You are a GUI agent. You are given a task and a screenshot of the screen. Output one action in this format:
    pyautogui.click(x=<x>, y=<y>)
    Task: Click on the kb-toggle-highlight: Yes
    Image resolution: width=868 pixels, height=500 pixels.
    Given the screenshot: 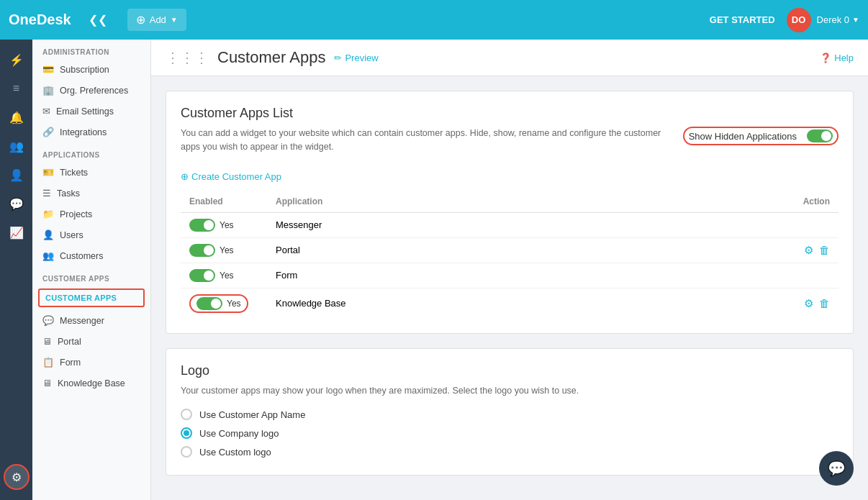 What is the action you would take?
    pyautogui.click(x=219, y=304)
    